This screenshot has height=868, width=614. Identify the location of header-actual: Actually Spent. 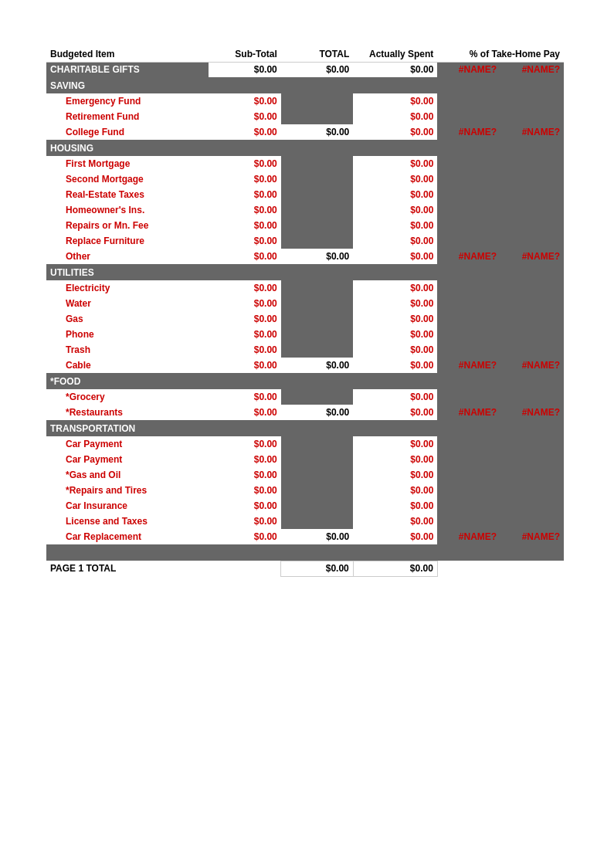
(395, 54).